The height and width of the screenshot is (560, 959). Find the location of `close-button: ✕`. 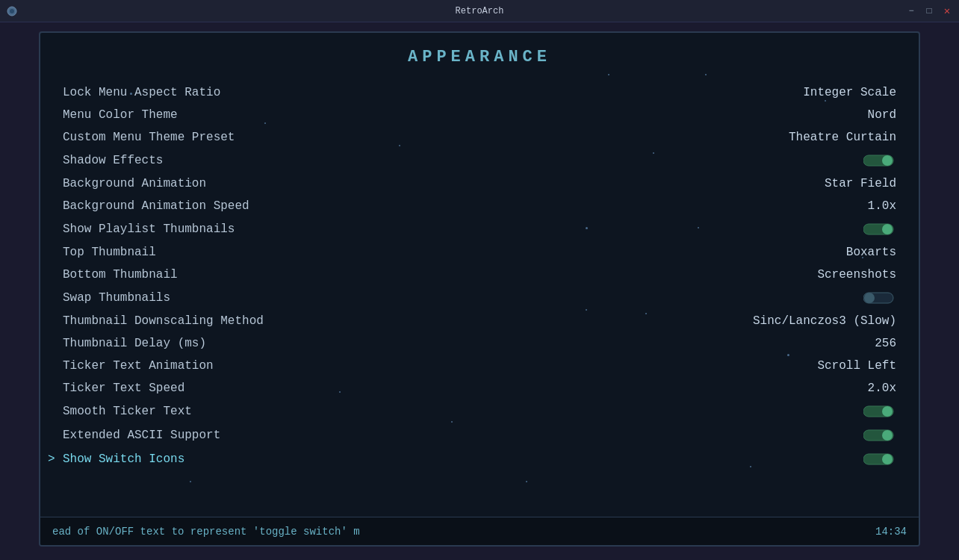

close-button: ✕ is located at coordinates (947, 11).